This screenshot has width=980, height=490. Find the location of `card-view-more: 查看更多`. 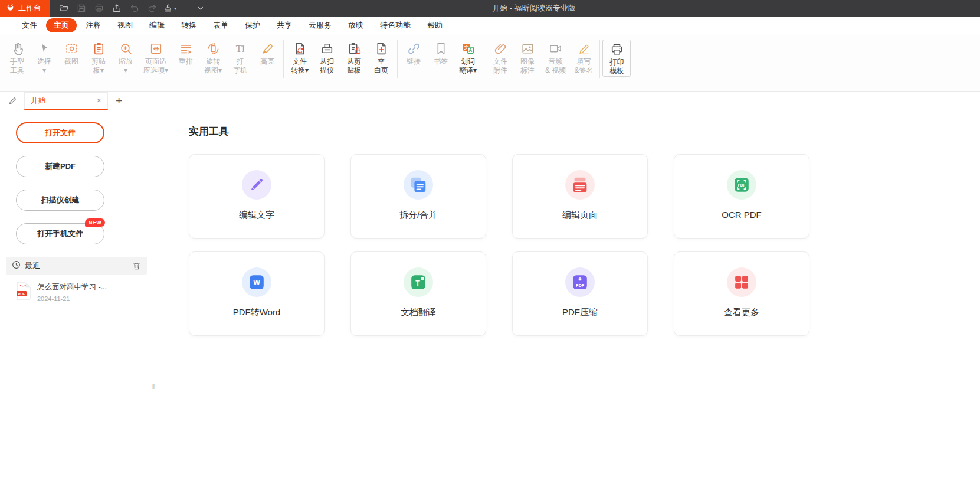

card-view-more: 查看更多 is located at coordinates (742, 294).